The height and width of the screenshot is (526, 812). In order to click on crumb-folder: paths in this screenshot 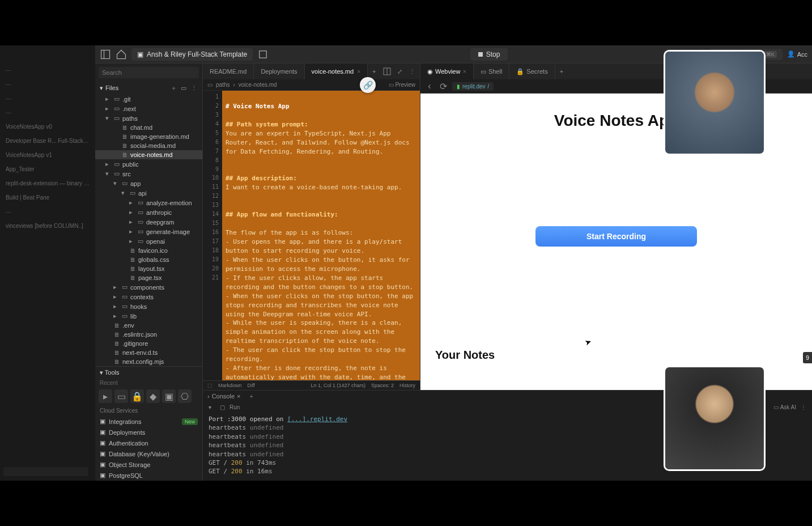, I will do `click(223, 85)`.